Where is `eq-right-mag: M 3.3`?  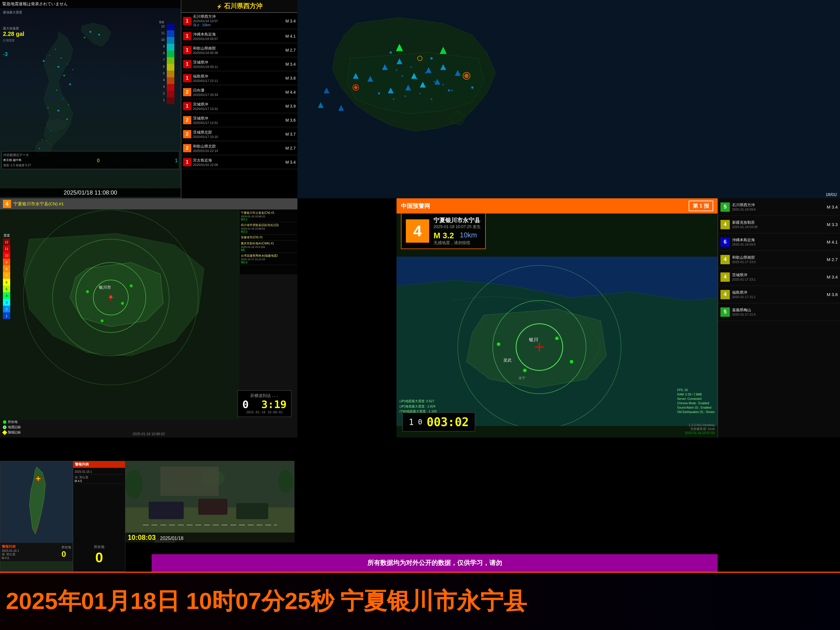 eq-right-mag: M 3.3 is located at coordinates (832, 224).